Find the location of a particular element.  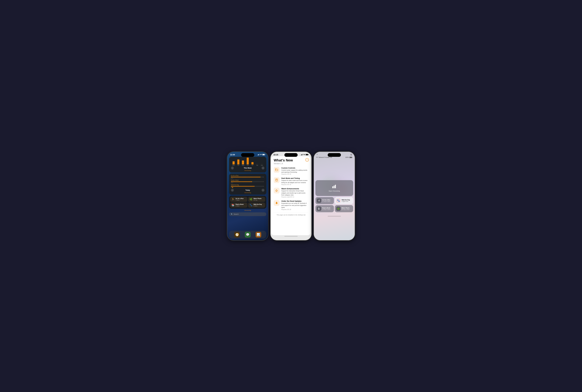

cc-event-run: Go for a Run 11 Sep 5:18pm is located at coordinates (325, 200).